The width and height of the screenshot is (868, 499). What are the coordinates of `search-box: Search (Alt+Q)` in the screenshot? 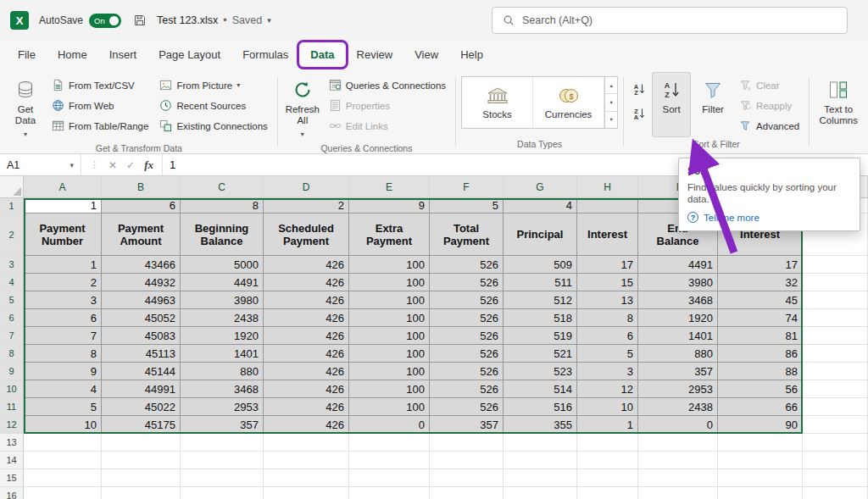 It's located at (670, 20).